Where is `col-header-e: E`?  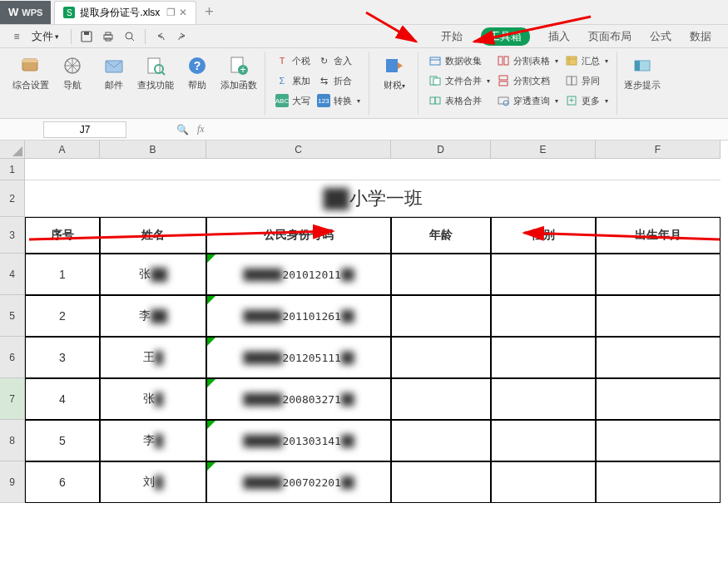
col-header-e: E is located at coordinates (543, 150).